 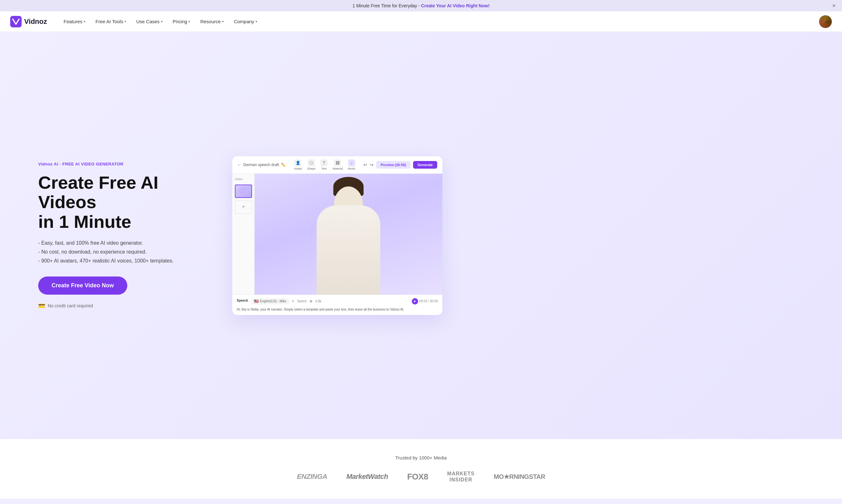 What do you see at coordinates (126, 306) in the screenshot?
I see `no-credit-notice: 💳 No credit card required` at bounding box center [126, 306].